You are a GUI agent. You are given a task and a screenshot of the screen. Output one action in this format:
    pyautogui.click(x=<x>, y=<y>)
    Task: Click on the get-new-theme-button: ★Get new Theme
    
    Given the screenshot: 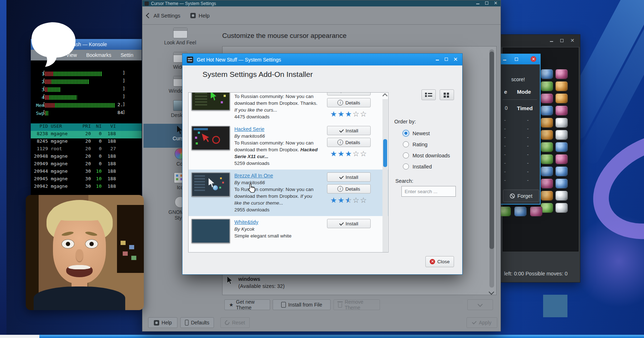 What is the action you would take?
    pyautogui.click(x=247, y=305)
    